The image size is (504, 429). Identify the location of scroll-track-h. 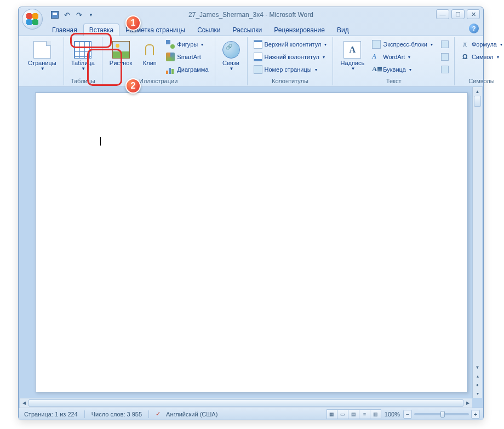
(246, 403).